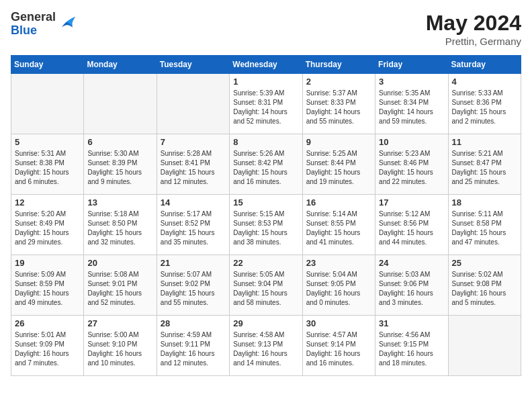 The height and width of the screenshot is (411, 532). I want to click on day-number: 4, so click(485, 82).